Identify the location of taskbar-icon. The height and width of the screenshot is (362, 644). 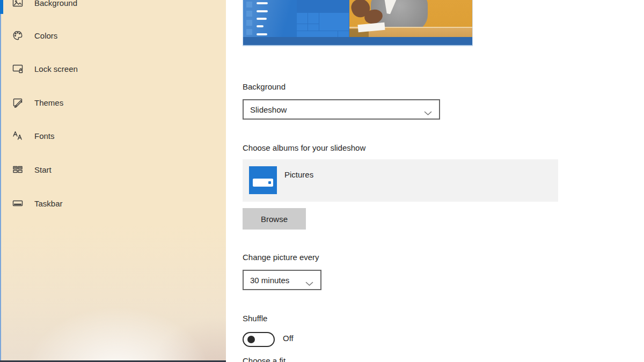
(18, 203).